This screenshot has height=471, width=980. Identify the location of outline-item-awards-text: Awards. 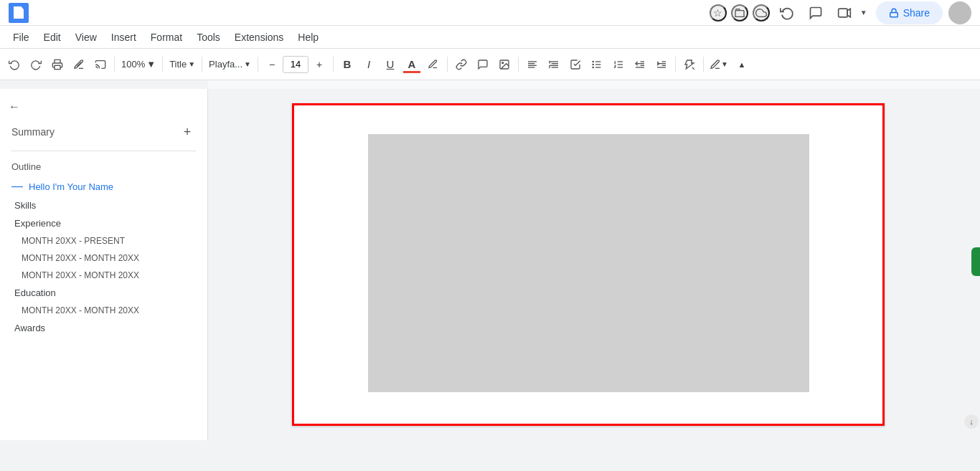
(30, 328).